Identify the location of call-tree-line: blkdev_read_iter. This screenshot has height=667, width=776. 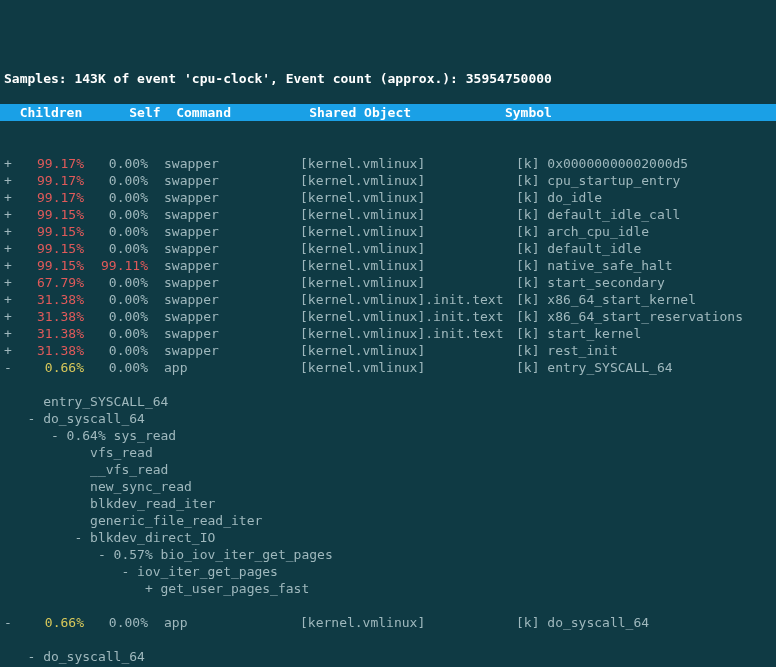
(388, 504).